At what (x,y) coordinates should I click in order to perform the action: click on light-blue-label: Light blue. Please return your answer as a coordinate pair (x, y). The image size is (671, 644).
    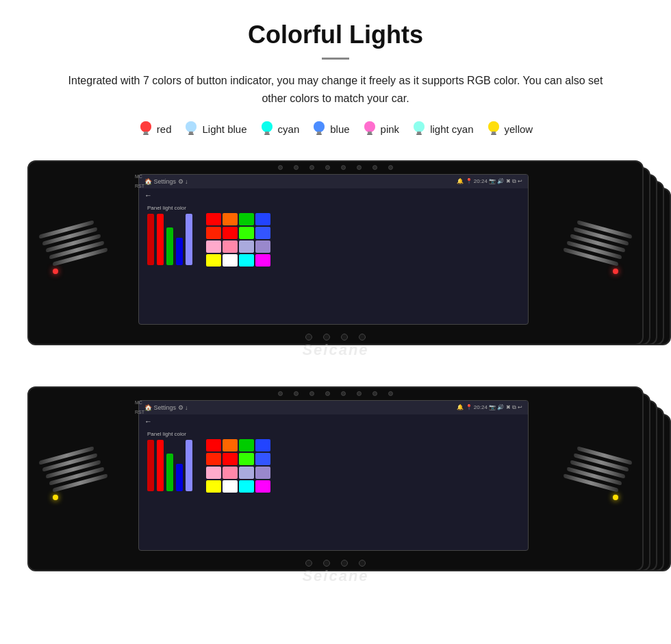
    Looking at the image, I should click on (225, 129).